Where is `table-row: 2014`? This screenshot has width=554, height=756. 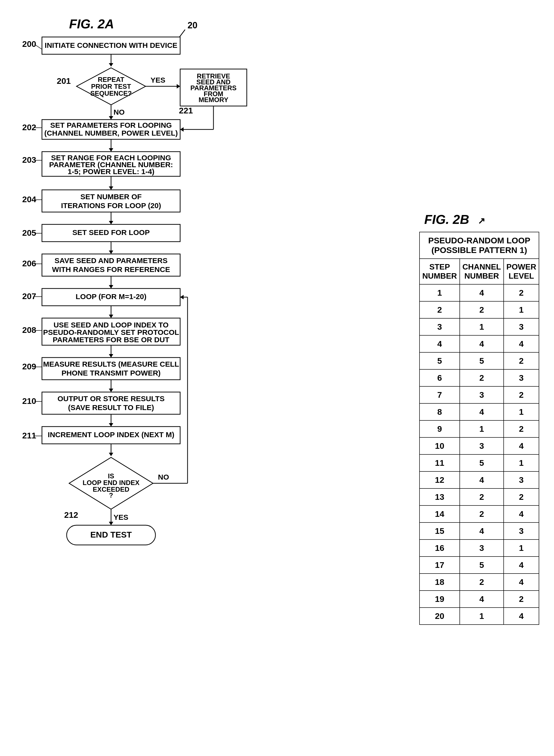
table-row: 2014 is located at coordinates (479, 616).